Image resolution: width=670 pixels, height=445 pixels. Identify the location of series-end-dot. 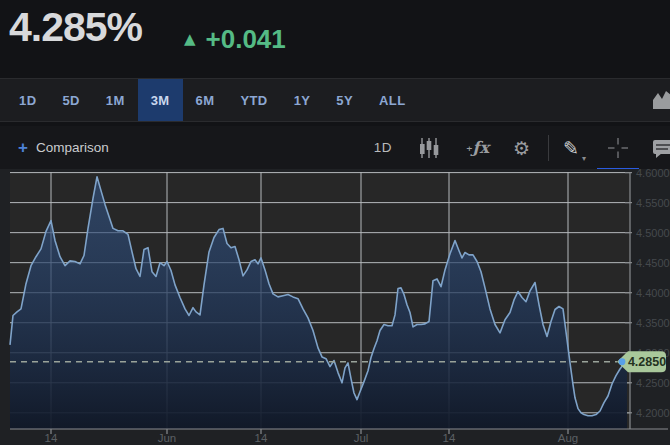
(622, 362).